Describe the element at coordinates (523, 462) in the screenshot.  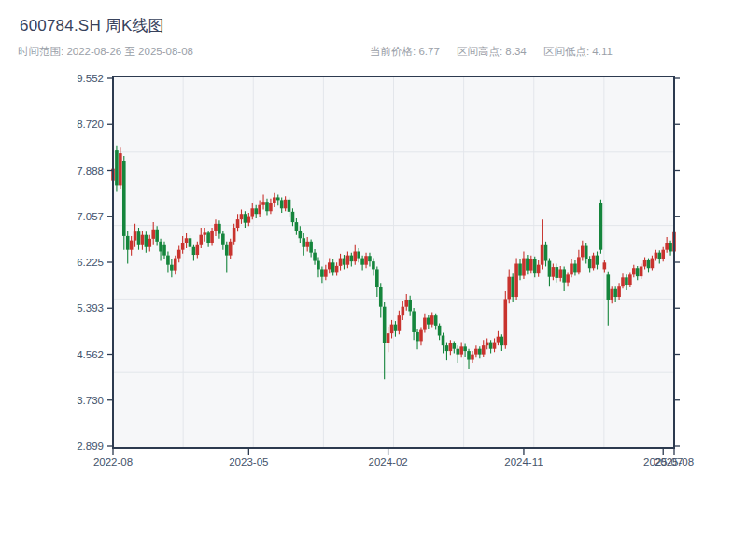
I see `x-tick-label: 2024-11` at that location.